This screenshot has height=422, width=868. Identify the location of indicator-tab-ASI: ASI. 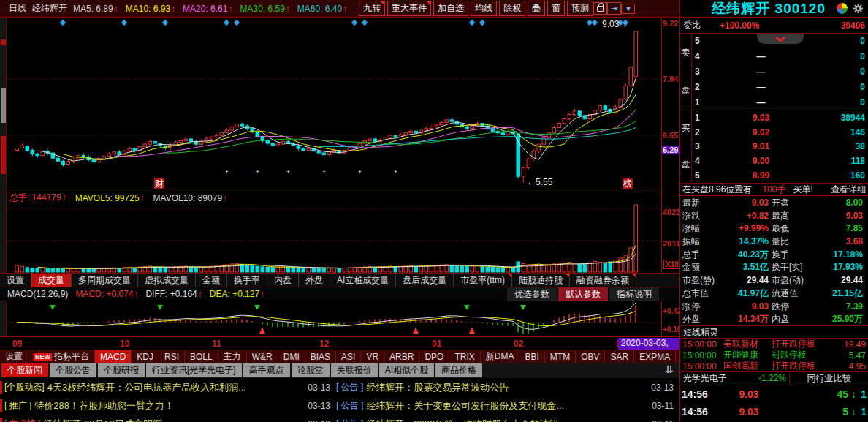
(349, 357).